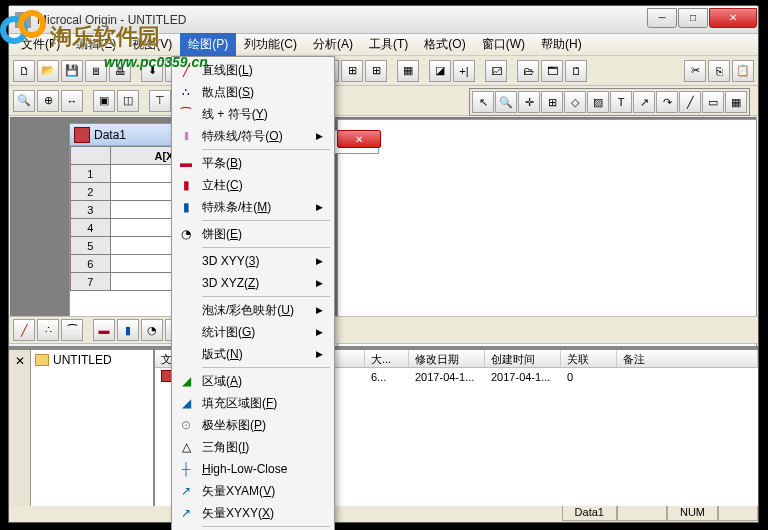 Image resolution: width=768 pixels, height=530 pixels. I want to click on panel-icon, so click(186, 354).